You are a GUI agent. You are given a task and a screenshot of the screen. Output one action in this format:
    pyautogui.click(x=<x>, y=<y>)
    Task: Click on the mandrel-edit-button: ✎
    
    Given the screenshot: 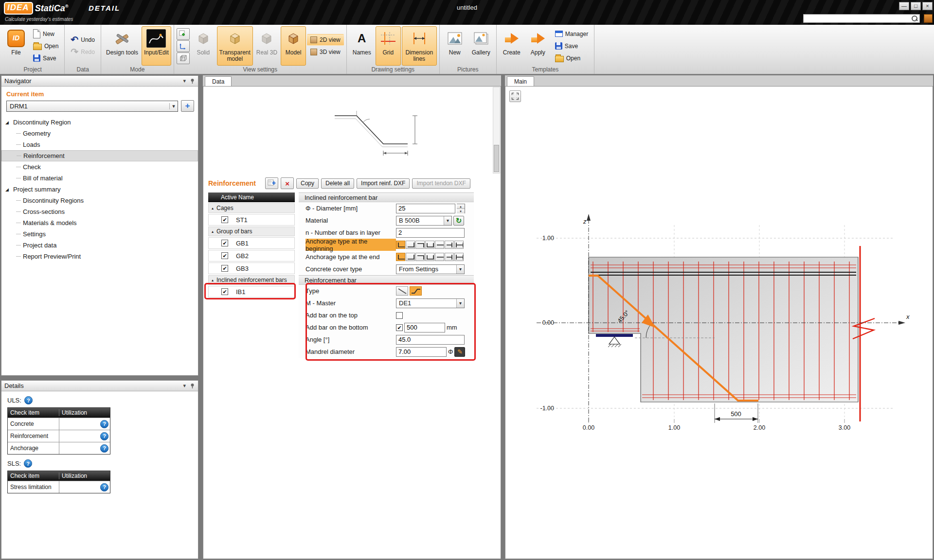 What is the action you would take?
    pyautogui.click(x=460, y=352)
    